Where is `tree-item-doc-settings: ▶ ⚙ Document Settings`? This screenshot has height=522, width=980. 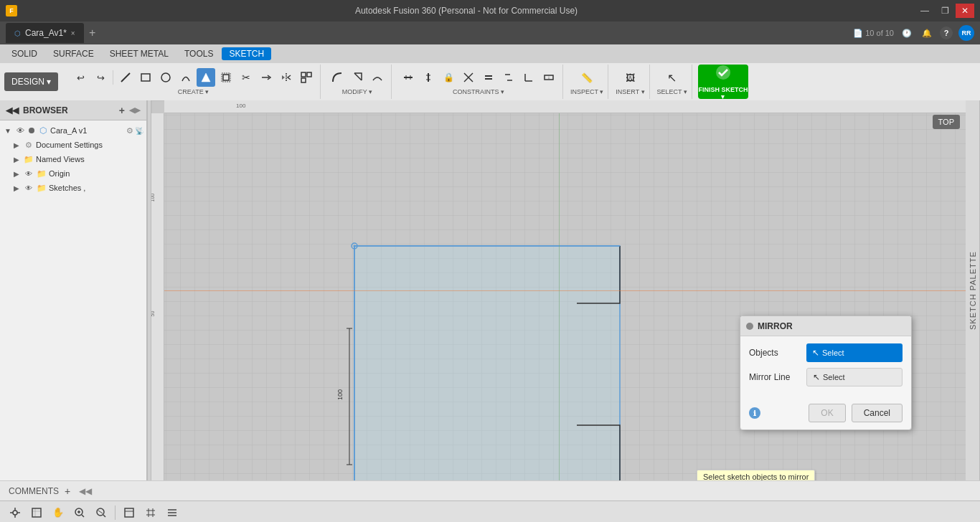
tree-item-doc-settings: ▶ ⚙ Document Settings is located at coordinates (73, 145).